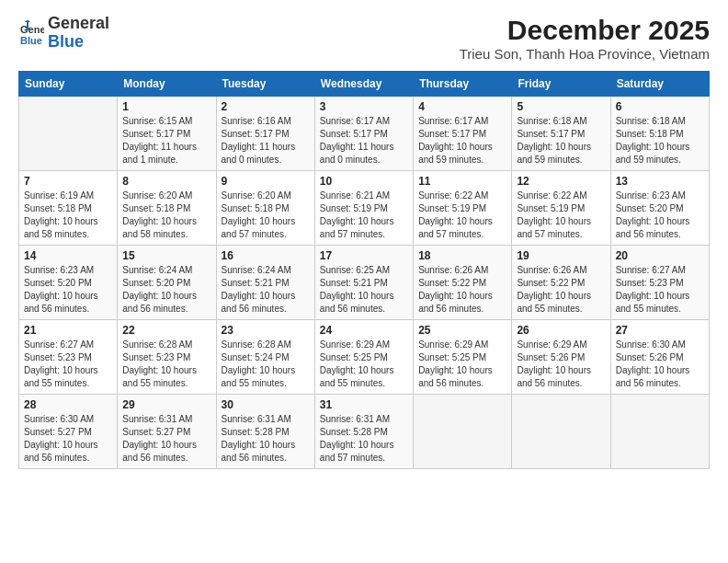  I want to click on day-info: Sunrise: 6:30 AMSunset: 5:27 PMDaylight:…, so click(68, 439).